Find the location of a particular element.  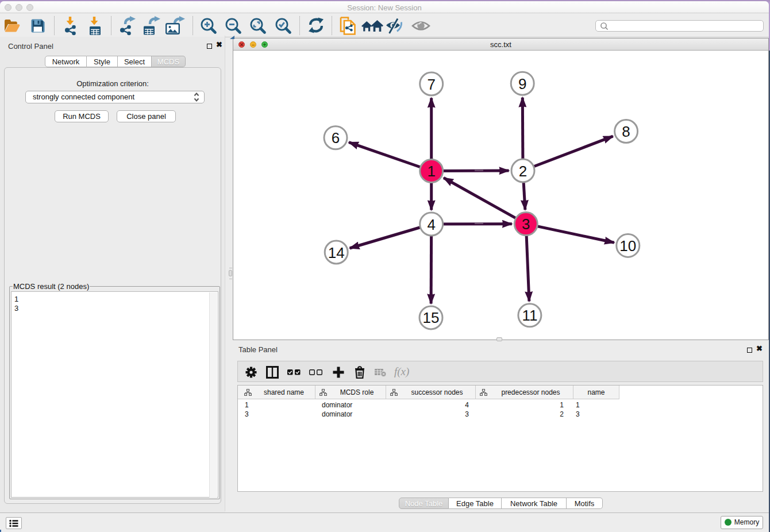

svg-text: 3 is located at coordinates (526, 224).